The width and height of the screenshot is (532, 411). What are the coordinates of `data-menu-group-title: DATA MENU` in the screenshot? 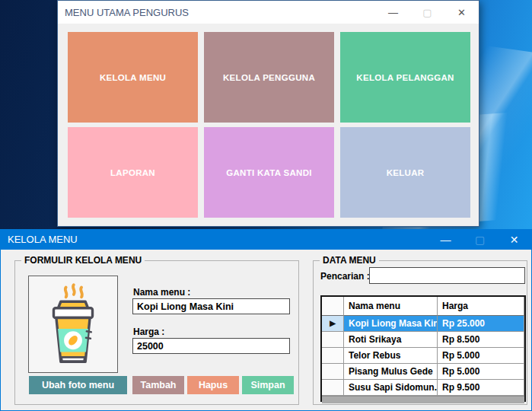 It's located at (349, 260).